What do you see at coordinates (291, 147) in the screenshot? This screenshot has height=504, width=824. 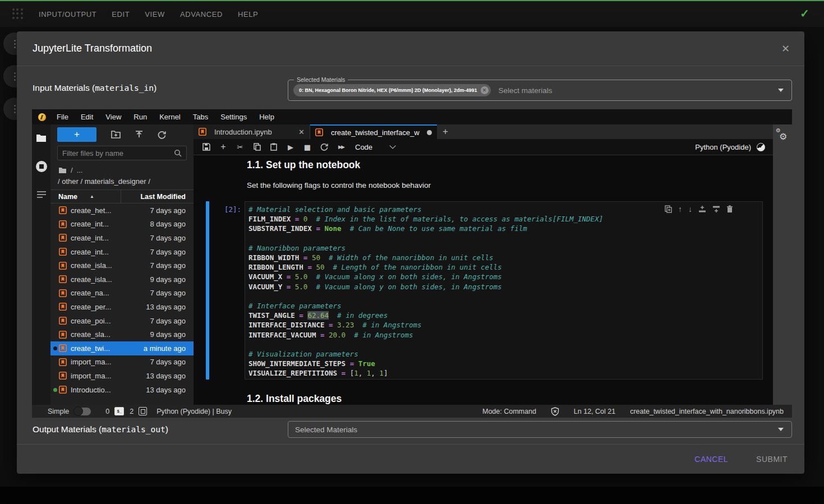 I see `run-cell-icon: ▶` at bounding box center [291, 147].